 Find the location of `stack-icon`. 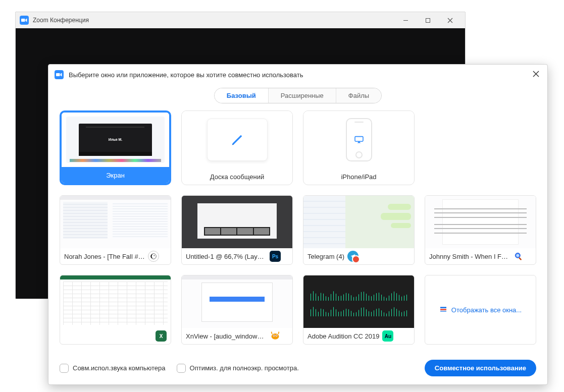

stack-icon is located at coordinates (443, 310).